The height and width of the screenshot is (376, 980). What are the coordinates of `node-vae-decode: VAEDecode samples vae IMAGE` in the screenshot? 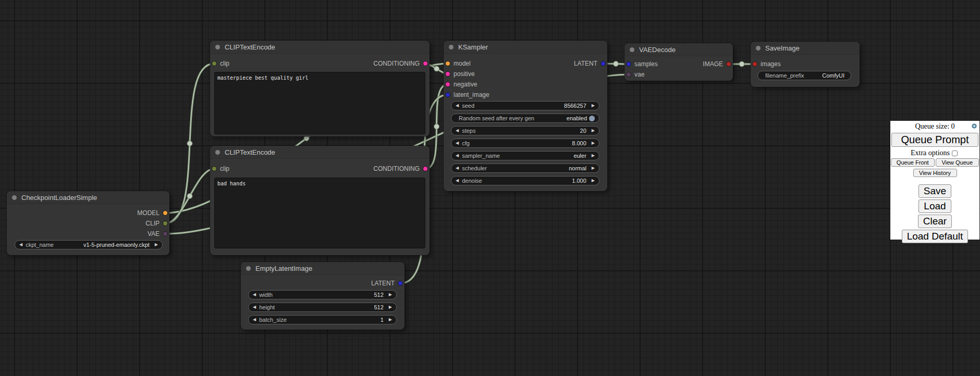 It's located at (679, 62).